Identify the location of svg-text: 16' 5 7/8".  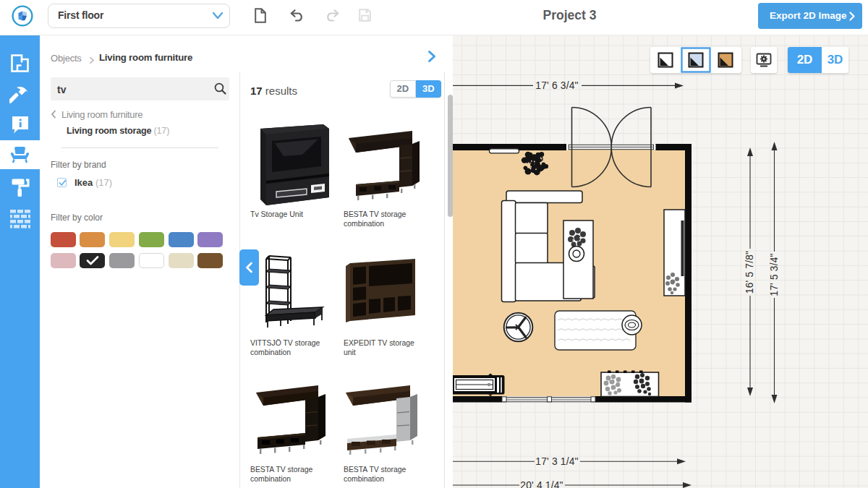
(749, 272).